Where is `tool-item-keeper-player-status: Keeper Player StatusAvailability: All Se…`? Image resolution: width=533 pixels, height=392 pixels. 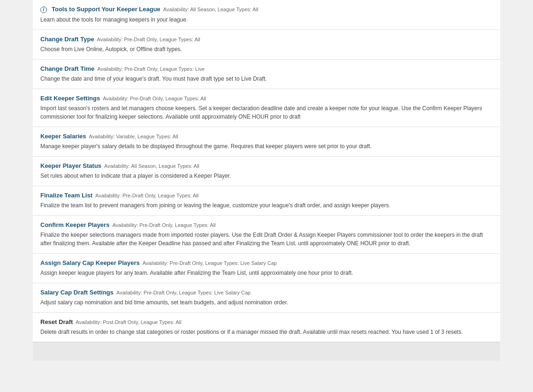
tool-item-keeper-player-status: Keeper Player StatusAvailability: All Se… is located at coordinates (266, 172).